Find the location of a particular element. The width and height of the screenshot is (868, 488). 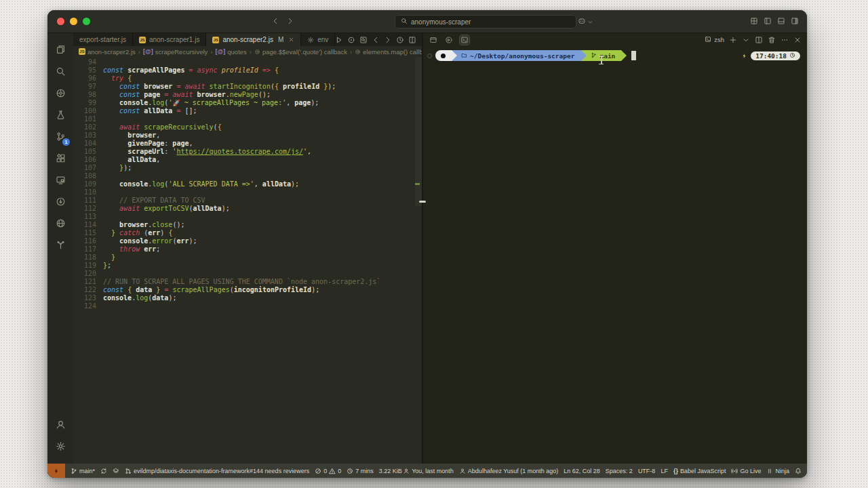

splitter-handle is located at coordinates (422, 202).